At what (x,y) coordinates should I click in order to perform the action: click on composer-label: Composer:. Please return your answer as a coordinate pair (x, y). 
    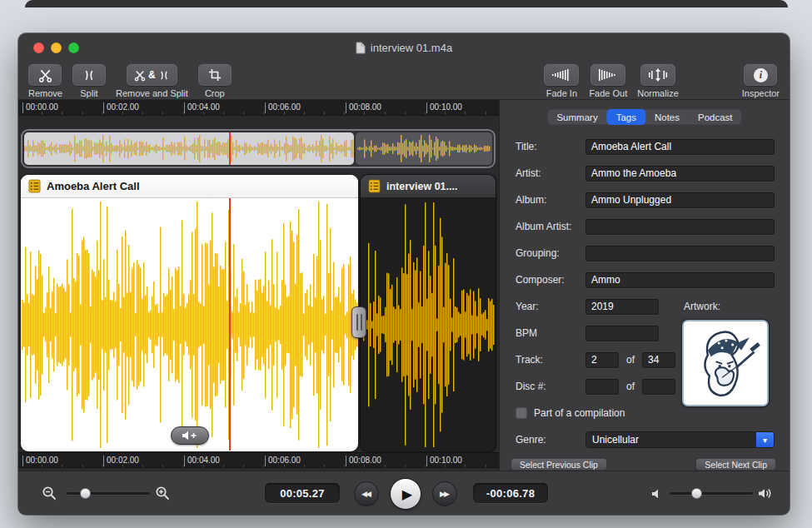
    Looking at the image, I should click on (550, 280).